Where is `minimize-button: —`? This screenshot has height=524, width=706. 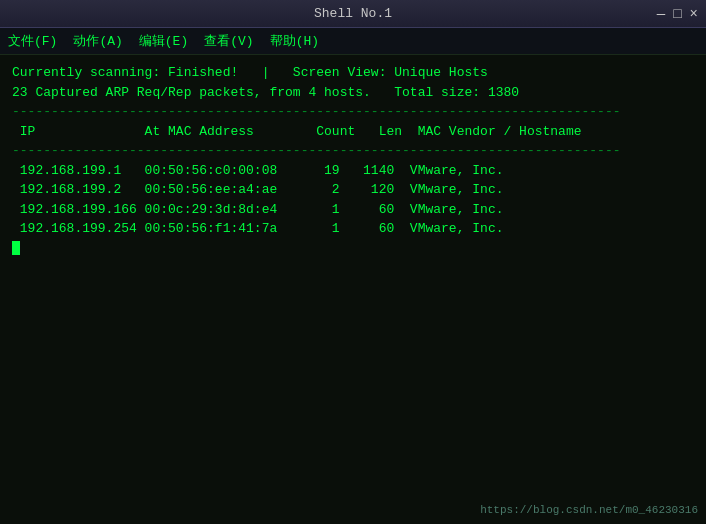
minimize-button: — is located at coordinates (661, 14).